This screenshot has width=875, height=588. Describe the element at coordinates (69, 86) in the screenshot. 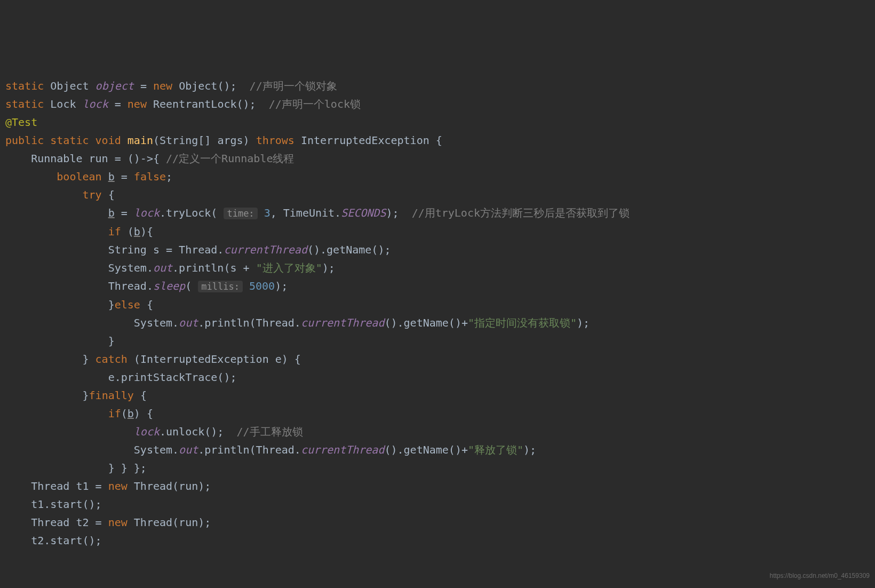

I see `type-object: Object` at that location.